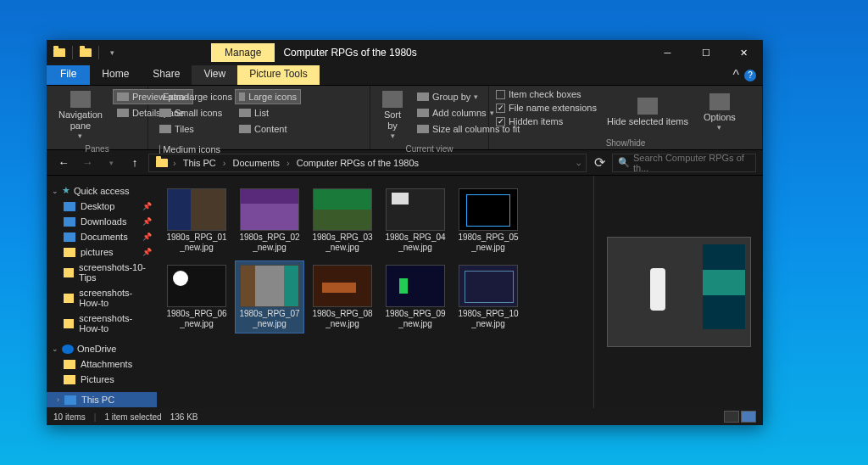 The width and height of the screenshot is (868, 465). Describe the element at coordinates (268, 113) in the screenshot. I see `list-button: List` at that location.